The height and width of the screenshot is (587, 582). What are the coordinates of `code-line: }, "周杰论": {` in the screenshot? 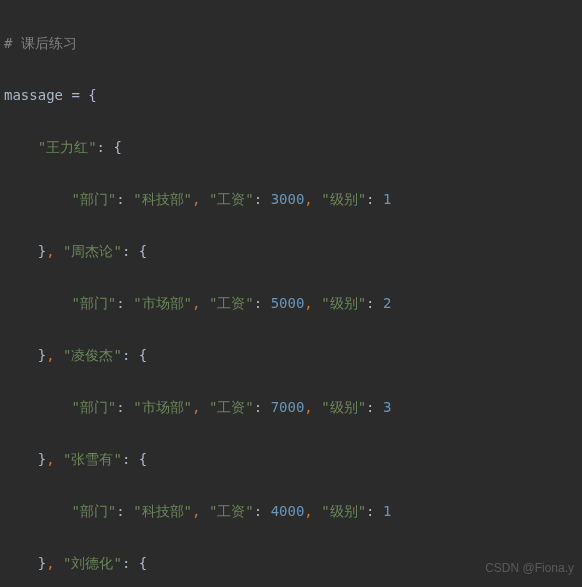 It's located at (293, 251).